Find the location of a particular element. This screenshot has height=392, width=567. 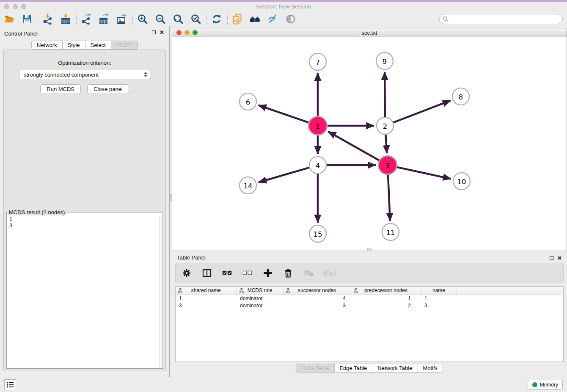

graph-node-9: 9 is located at coordinates (385, 61).